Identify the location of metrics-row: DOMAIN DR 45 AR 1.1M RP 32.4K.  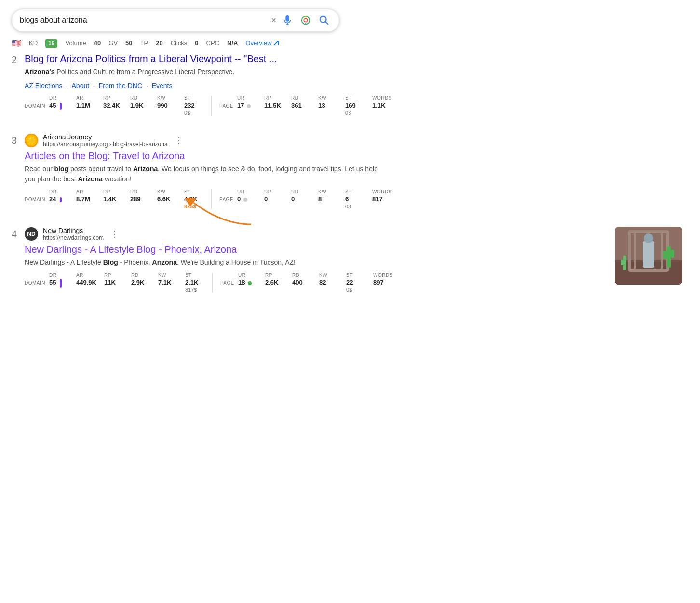
(353, 106).